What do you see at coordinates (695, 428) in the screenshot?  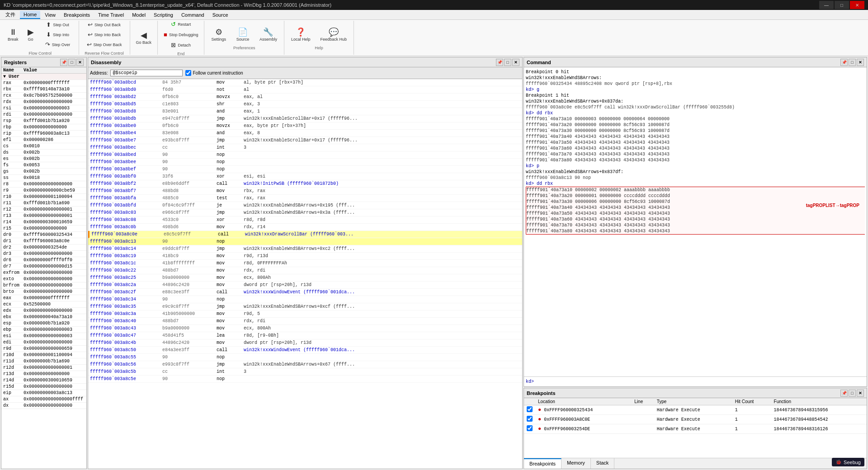 I see `breakpoints-table-area: Location Line Type Hit Count Function ● …` at bounding box center [695, 428].